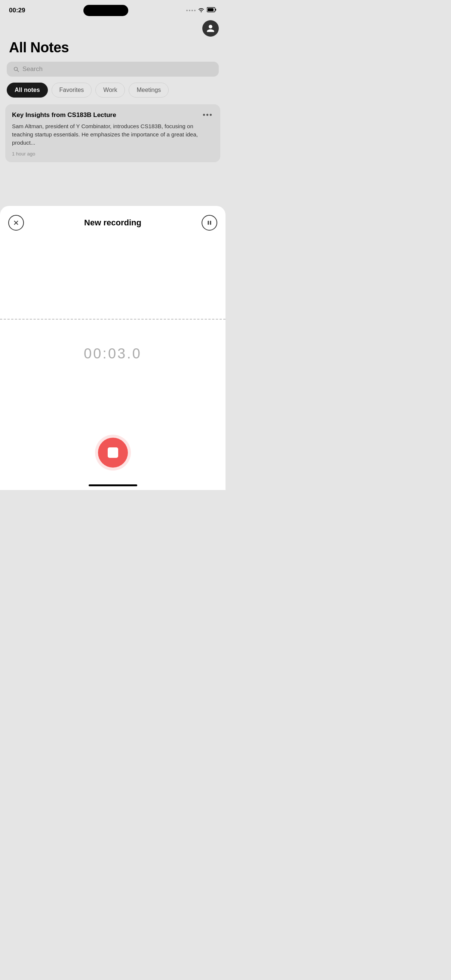  I want to click on pause-recording-button, so click(209, 223).